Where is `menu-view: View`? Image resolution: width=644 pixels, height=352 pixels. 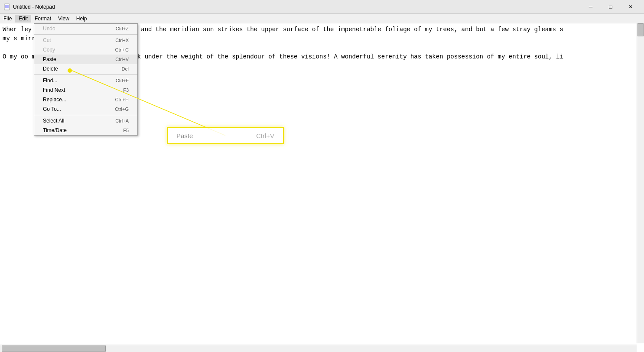
menu-view: View is located at coordinates (64, 19).